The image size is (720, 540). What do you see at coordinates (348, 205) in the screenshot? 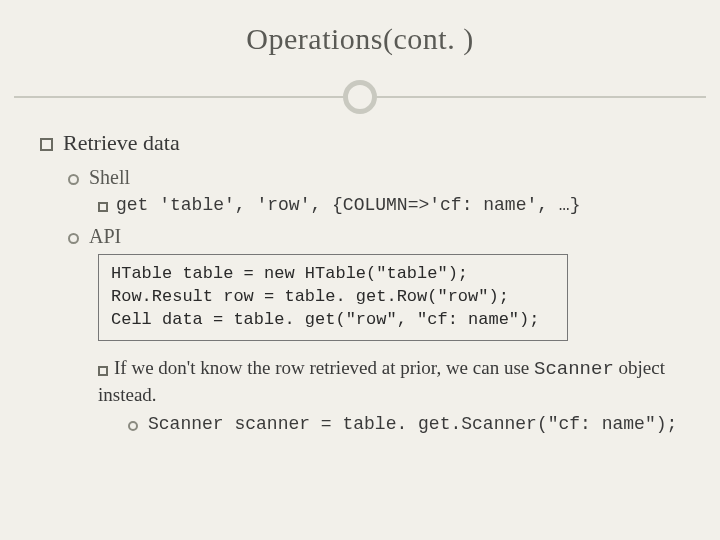
I see `shell-command-text: get 'table', 'row', {COLUMN=>'cf: name',…` at bounding box center [348, 205].